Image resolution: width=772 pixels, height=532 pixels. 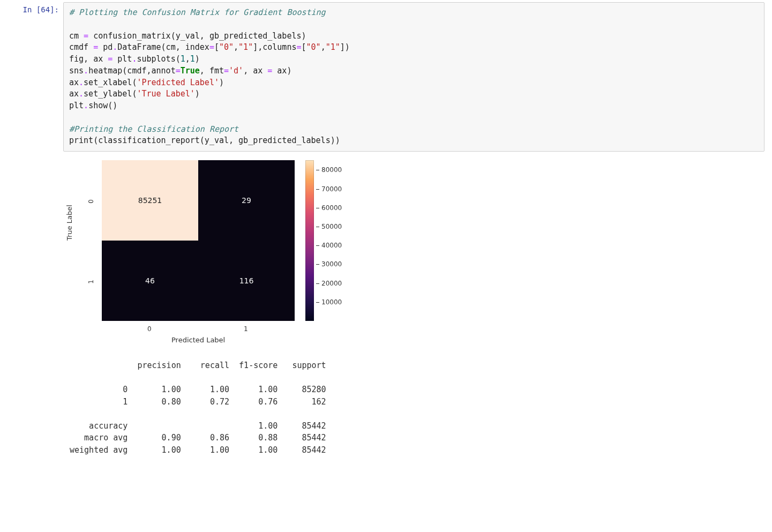 What do you see at coordinates (246, 281) in the screenshot?
I see `heatmap-cell-1-1: 116` at bounding box center [246, 281].